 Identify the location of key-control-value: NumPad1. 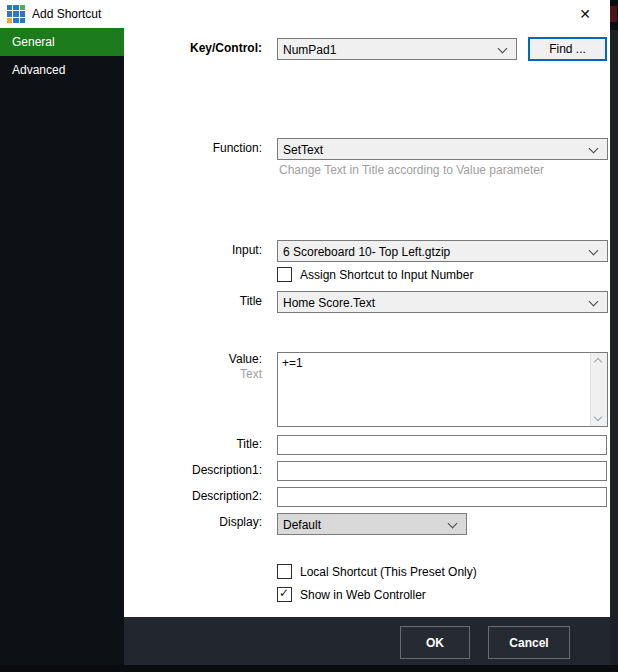
(310, 50).